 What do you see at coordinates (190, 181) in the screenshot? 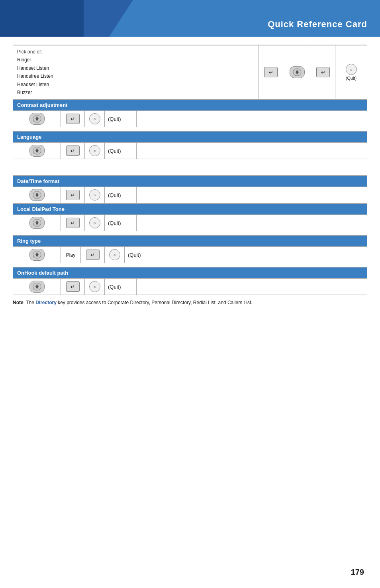
I see `datetime-header: Date/Time format` at bounding box center [190, 181].